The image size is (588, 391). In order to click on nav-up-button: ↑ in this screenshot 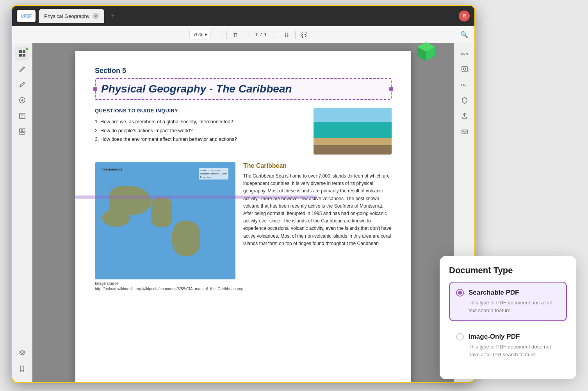, I will do `click(248, 35)`.